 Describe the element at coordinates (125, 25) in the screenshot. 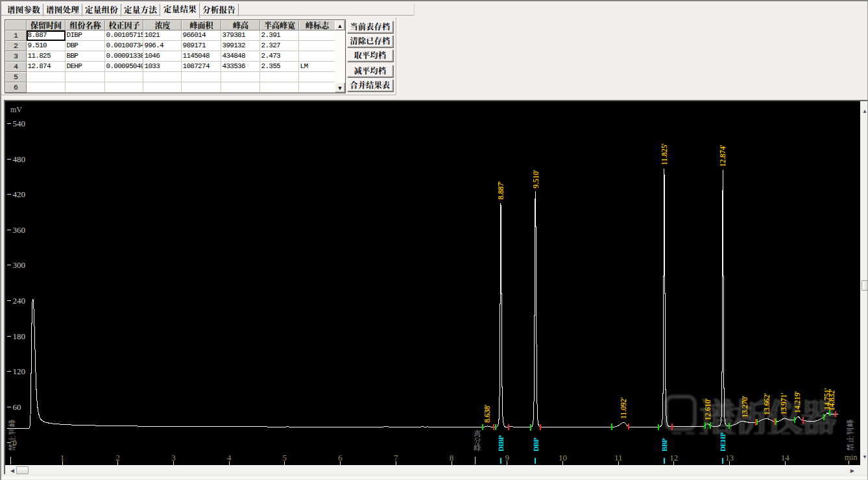

I see `column-header-2: 校正因子` at that location.